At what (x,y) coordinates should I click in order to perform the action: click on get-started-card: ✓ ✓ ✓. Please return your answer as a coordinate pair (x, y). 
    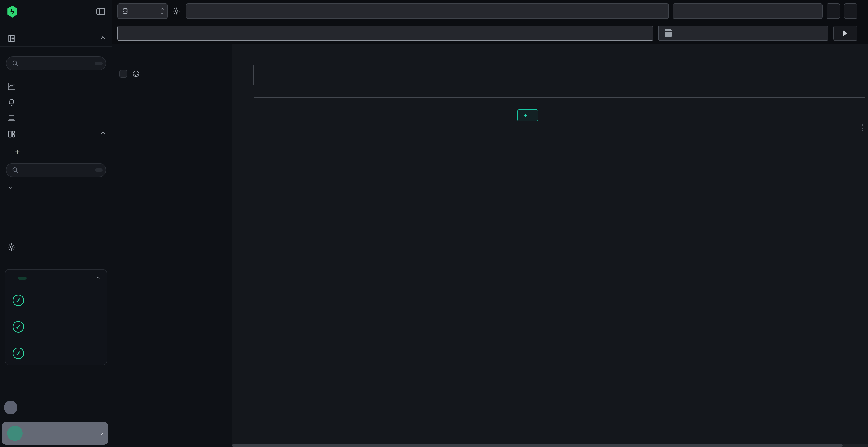
    Looking at the image, I should click on (56, 317).